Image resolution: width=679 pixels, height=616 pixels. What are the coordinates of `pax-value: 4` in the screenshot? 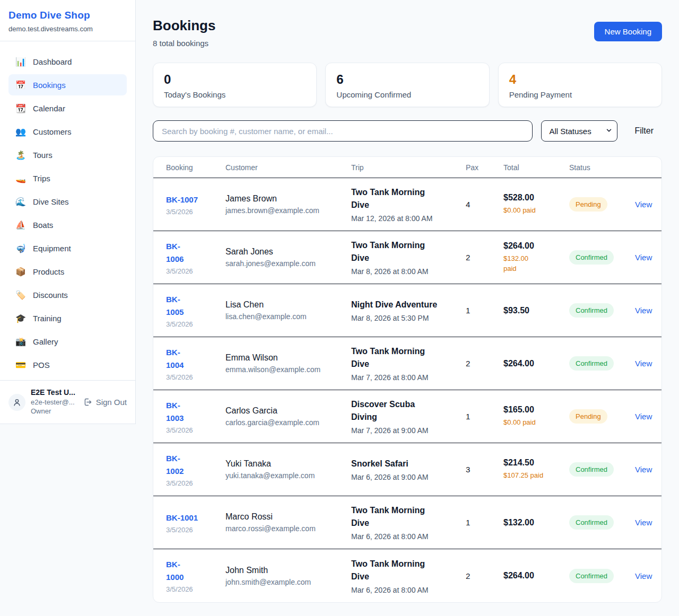 It's located at (485, 205).